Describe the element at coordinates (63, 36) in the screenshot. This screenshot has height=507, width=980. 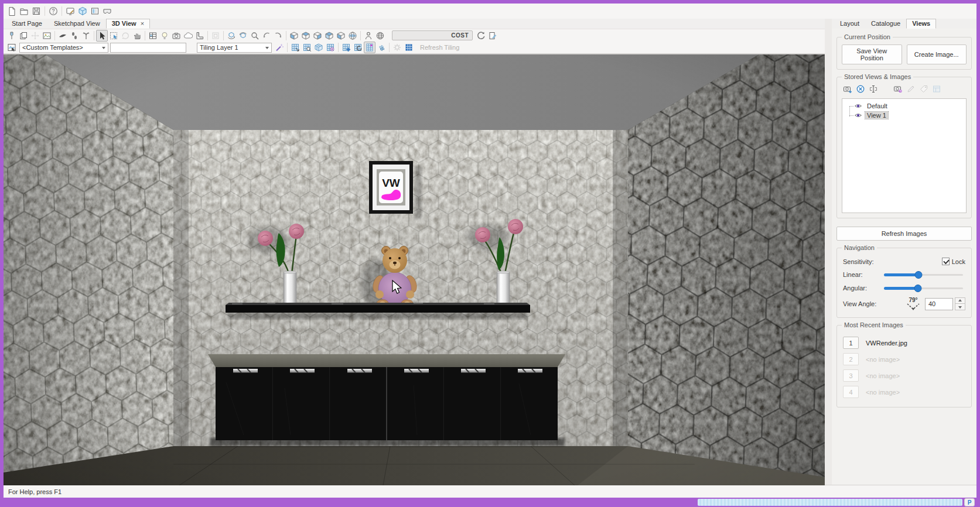
I see `fly-mode` at that location.